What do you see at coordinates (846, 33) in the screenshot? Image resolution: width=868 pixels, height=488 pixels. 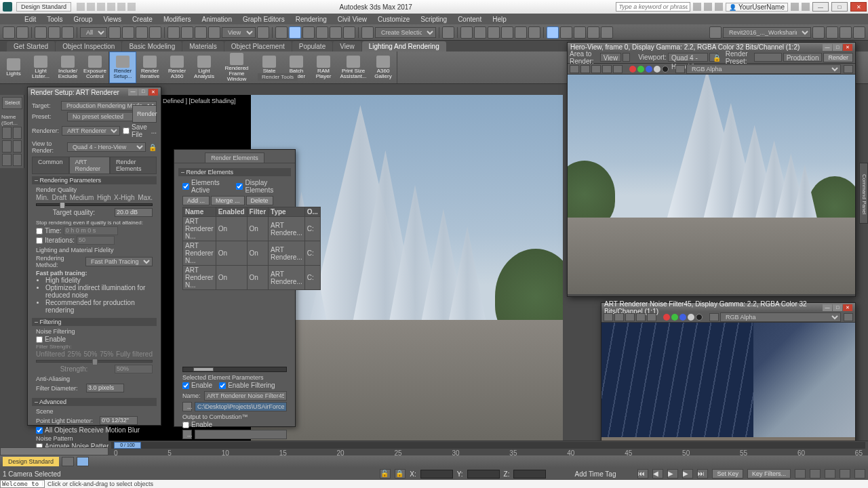 I see `revit-manage-button` at bounding box center [846, 33].